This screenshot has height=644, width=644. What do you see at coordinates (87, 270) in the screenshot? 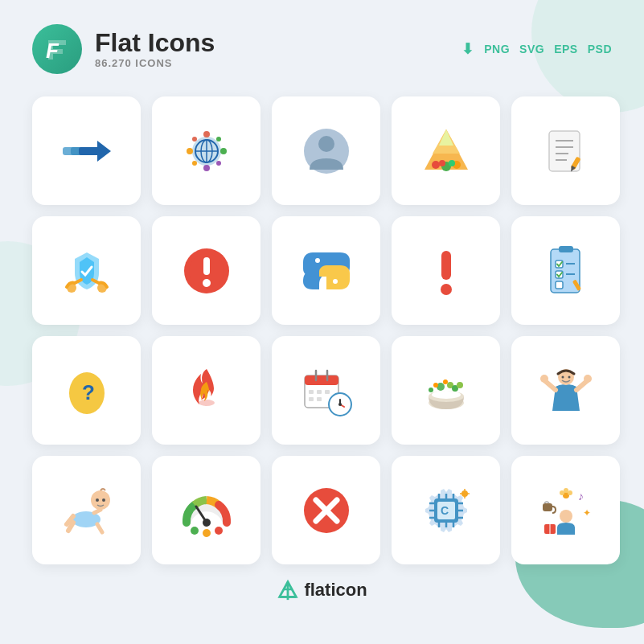
I see `icon-security-handshake` at bounding box center [87, 270].